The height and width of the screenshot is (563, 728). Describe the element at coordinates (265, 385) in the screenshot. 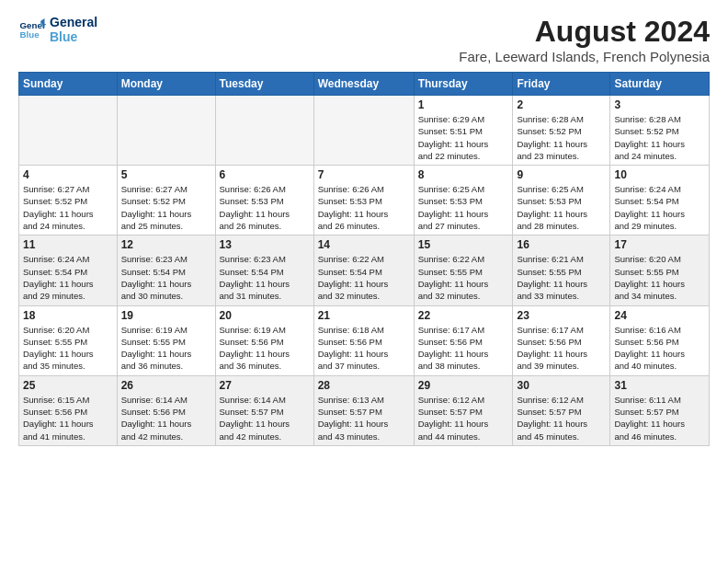

I see `day-number: 27` at that location.